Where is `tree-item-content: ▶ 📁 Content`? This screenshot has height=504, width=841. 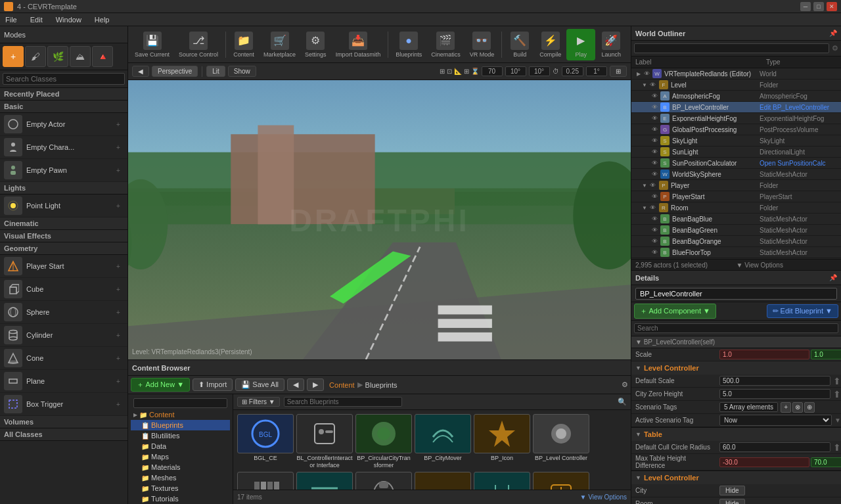
tree-item-content: ▶ 📁 Content is located at coordinates (180, 415).